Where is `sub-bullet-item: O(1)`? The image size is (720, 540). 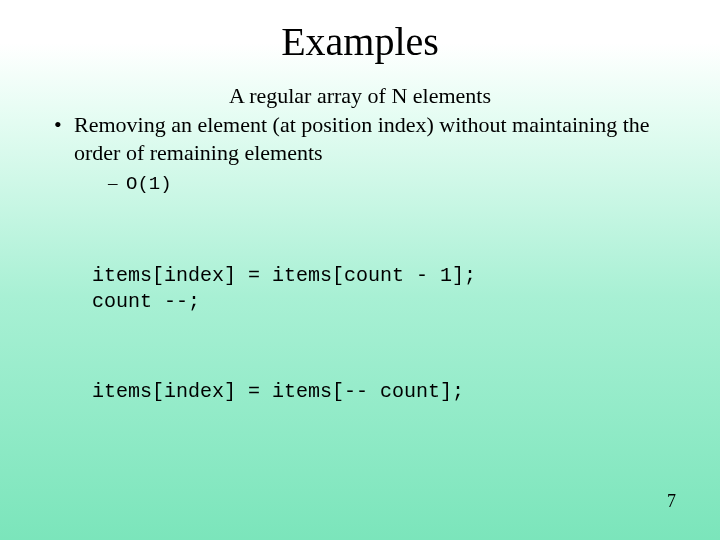
sub-bullet-item: O(1) is located at coordinates (373, 184).